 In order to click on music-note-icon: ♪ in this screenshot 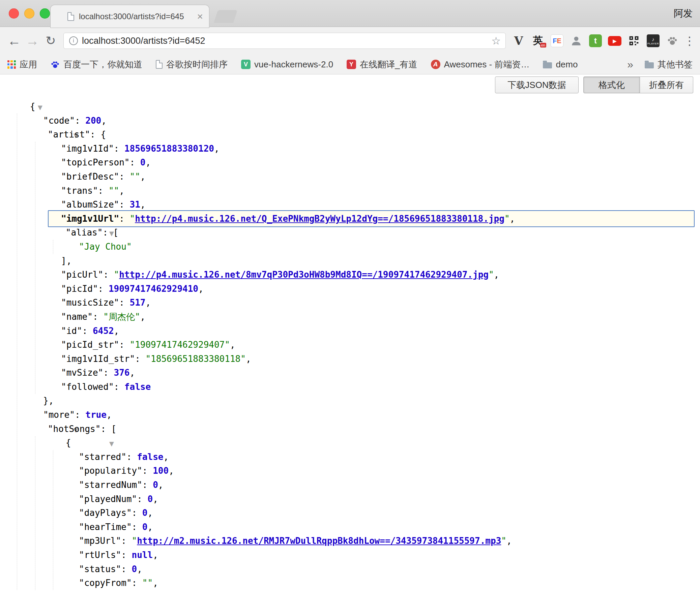, I will do `click(653, 39)`.